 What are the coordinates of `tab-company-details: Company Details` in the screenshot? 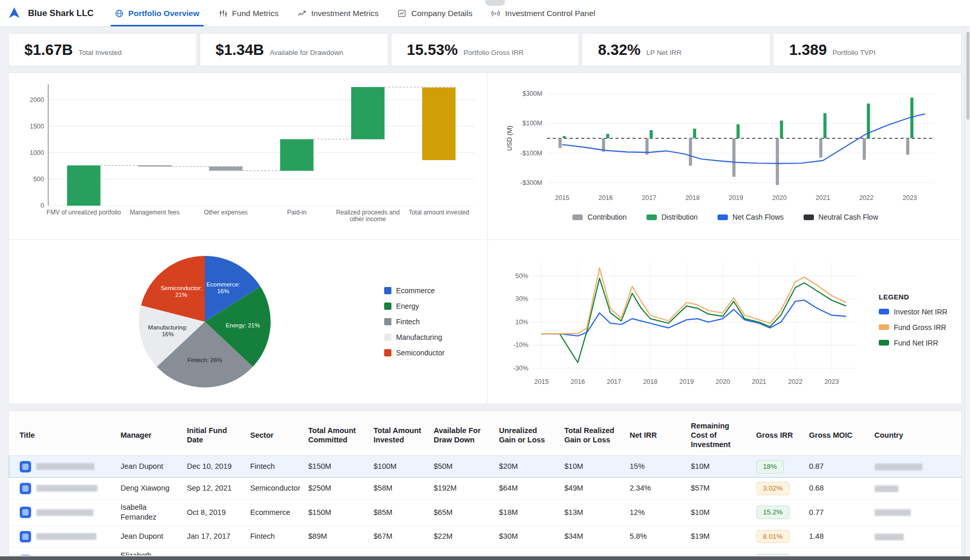 It's located at (434, 13).